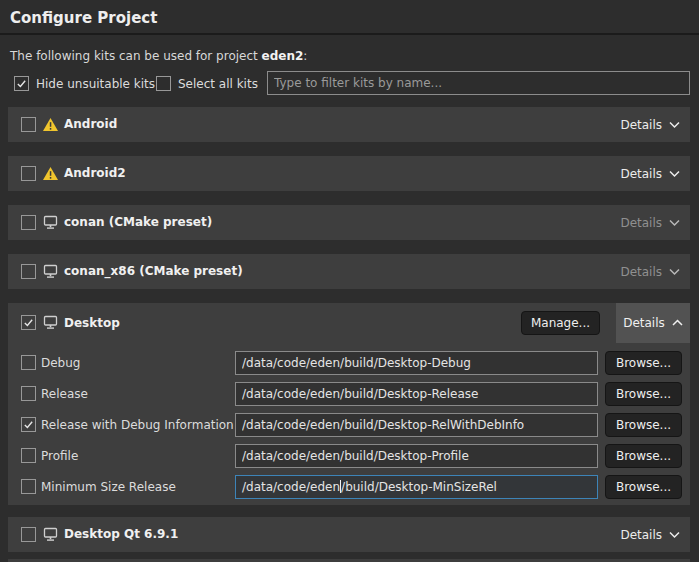 The image size is (699, 562). What do you see at coordinates (84, 18) in the screenshot?
I see `page-title: Configure Project` at bounding box center [84, 18].